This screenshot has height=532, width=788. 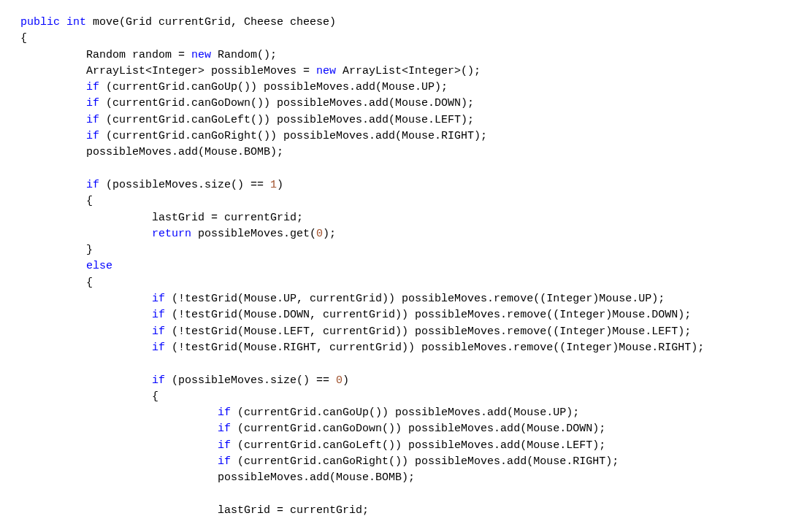 I want to click on code-token: int, so click(x=76, y=22).